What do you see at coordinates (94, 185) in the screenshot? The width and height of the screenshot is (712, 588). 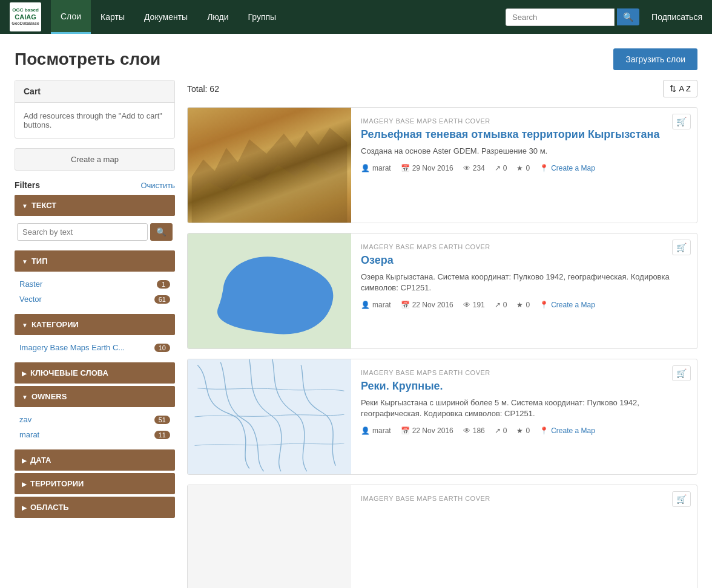 I see `filters-header: Filters Очистить` at bounding box center [94, 185].